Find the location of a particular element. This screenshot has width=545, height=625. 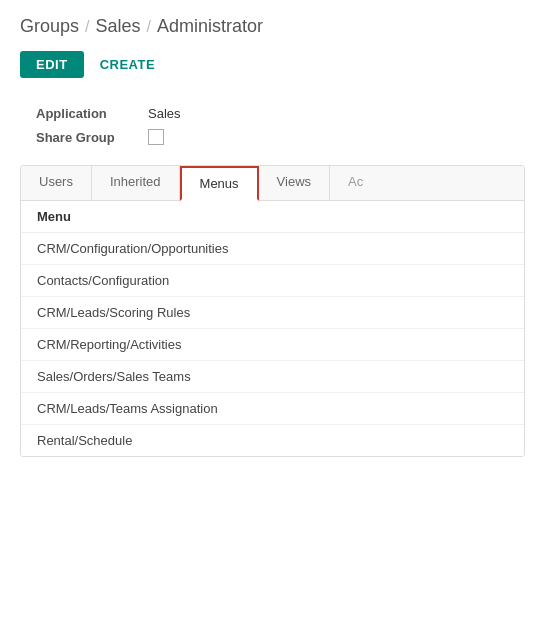

tab-menus: Menus is located at coordinates (220, 184).